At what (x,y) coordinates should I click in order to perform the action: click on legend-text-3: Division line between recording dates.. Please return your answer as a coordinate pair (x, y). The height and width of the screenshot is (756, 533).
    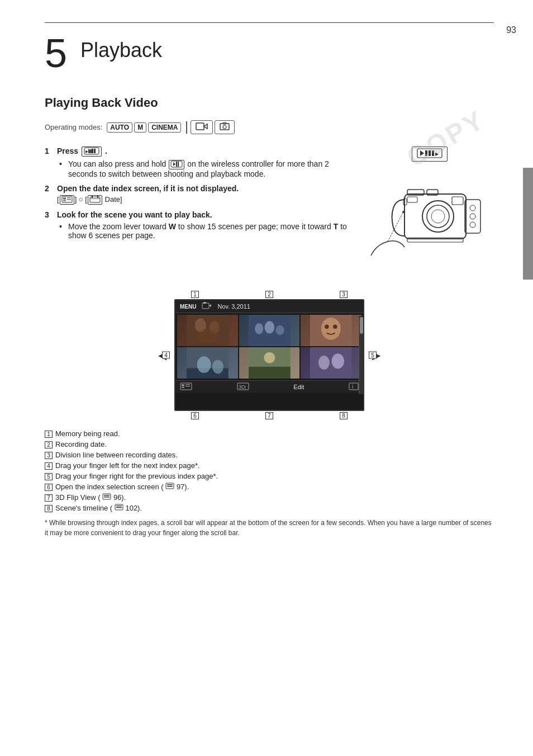
    Looking at the image, I should click on (116, 455).